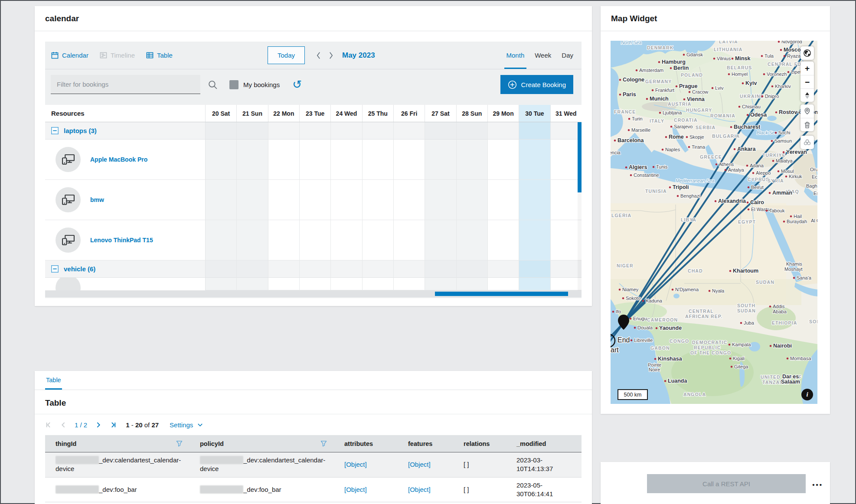  What do you see at coordinates (234, 85) in the screenshot?
I see `my-bookings-checkbox` at bounding box center [234, 85].